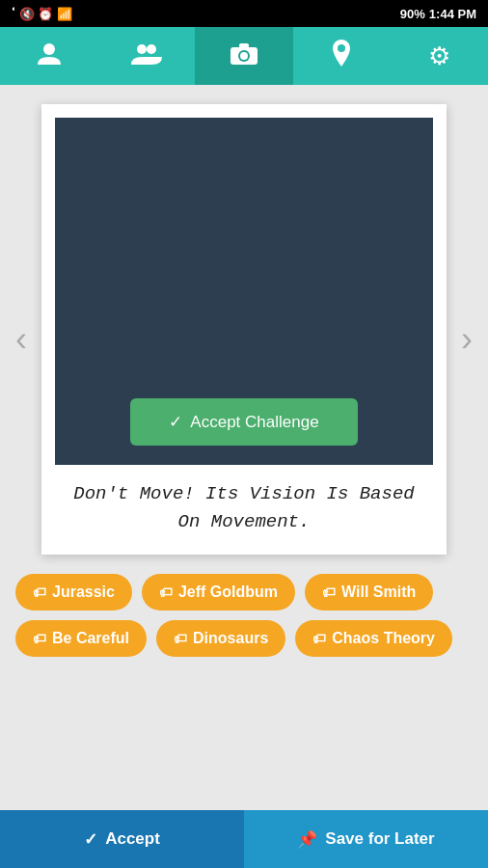 The image size is (488, 868). Describe the element at coordinates (230, 638) in the screenshot. I see `tag-label-dino: Dinosaurs` at that location.